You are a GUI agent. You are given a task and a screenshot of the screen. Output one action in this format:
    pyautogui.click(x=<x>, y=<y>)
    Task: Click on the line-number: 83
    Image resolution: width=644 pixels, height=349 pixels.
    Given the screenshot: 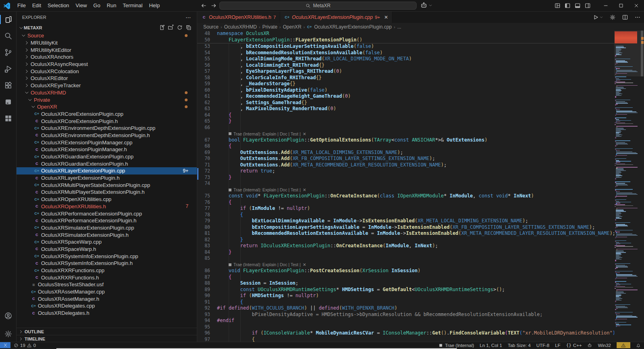 What is the action you would take?
    pyautogui.click(x=204, y=246)
    